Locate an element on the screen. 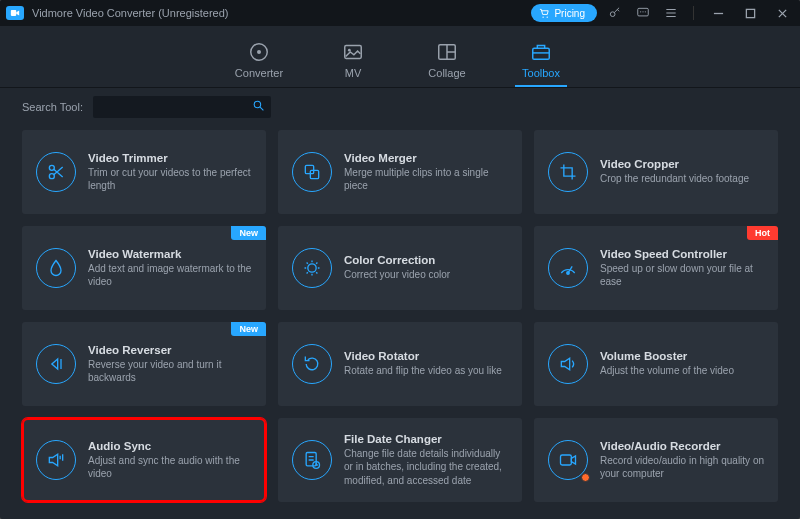 The width and height of the screenshot is (800, 519). app-logo-icon is located at coordinates (15, 13).